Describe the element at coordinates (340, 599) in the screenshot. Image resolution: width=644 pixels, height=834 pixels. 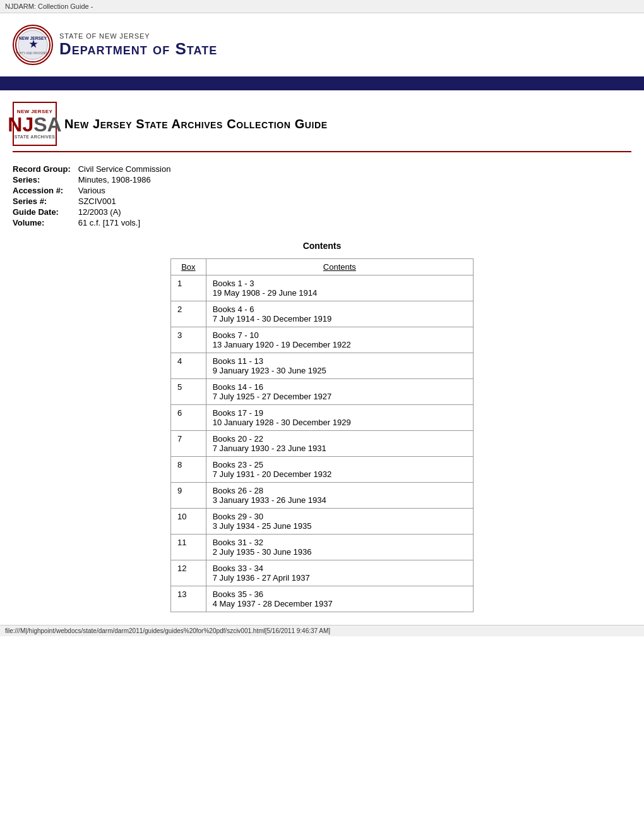
I see `contents-cell: Books 35 - 364 May 1937 - 28 December 19…` at that location.